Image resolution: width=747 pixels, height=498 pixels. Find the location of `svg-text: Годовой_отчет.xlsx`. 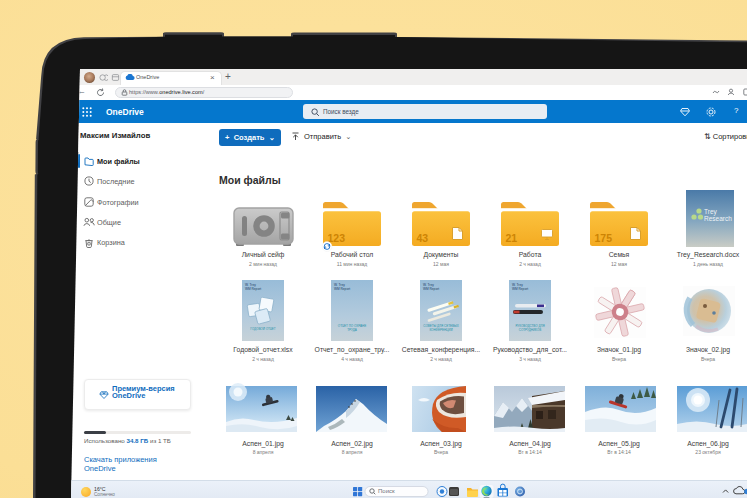

svg-text: Годовой_отчет.xlsx is located at coordinates (263, 350).